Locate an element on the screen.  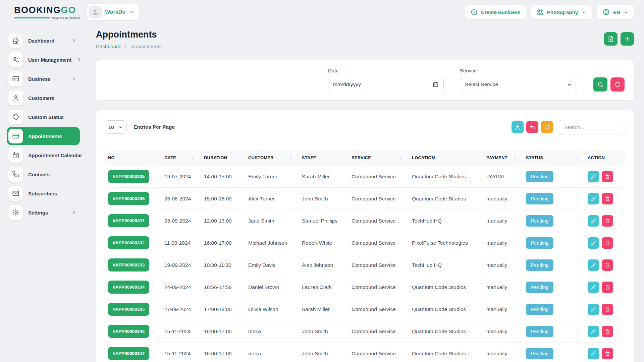
column-header-no: NO↑↓ is located at coordinates (133, 158).